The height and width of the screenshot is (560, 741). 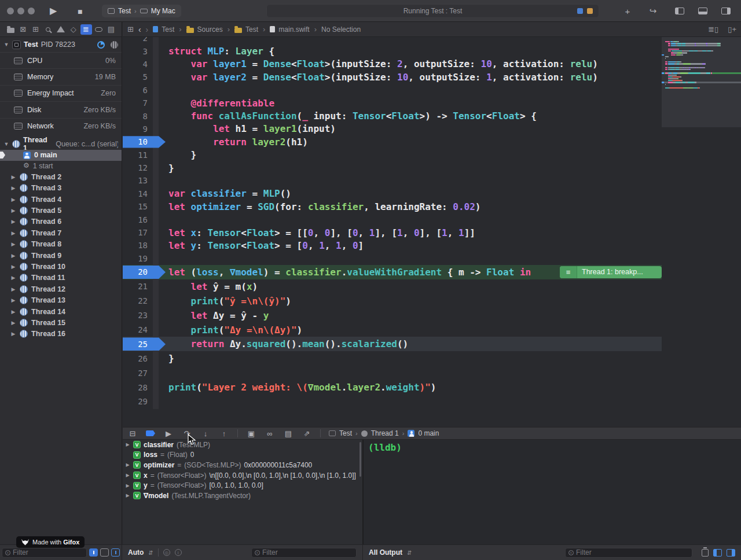 I want to click on minimap, so click(x=702, y=82).